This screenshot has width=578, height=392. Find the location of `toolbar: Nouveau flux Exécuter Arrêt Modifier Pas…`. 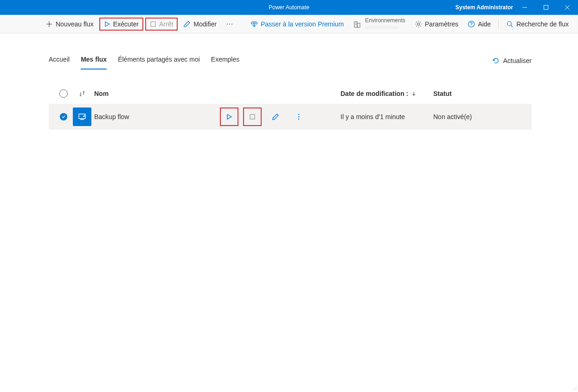

toolbar: Nouveau flux Exécuter Arrêt Modifier Pas… is located at coordinates (289, 24).